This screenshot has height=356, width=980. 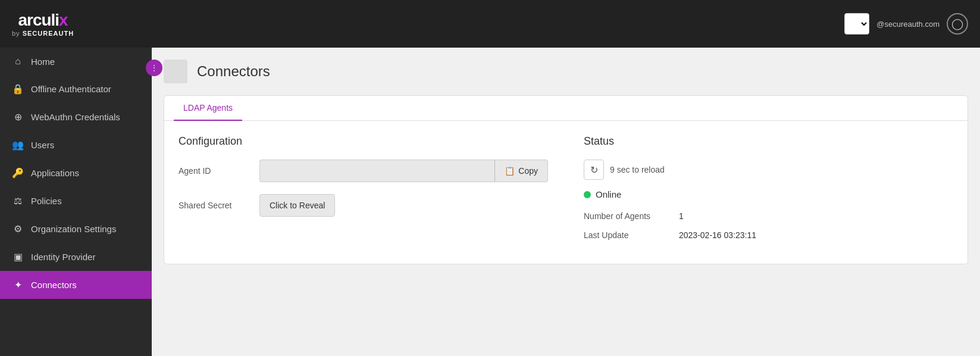 What do you see at coordinates (363, 171) in the screenshot?
I see `agent-id-row: Agent ID 📋 Copy` at bounding box center [363, 171].